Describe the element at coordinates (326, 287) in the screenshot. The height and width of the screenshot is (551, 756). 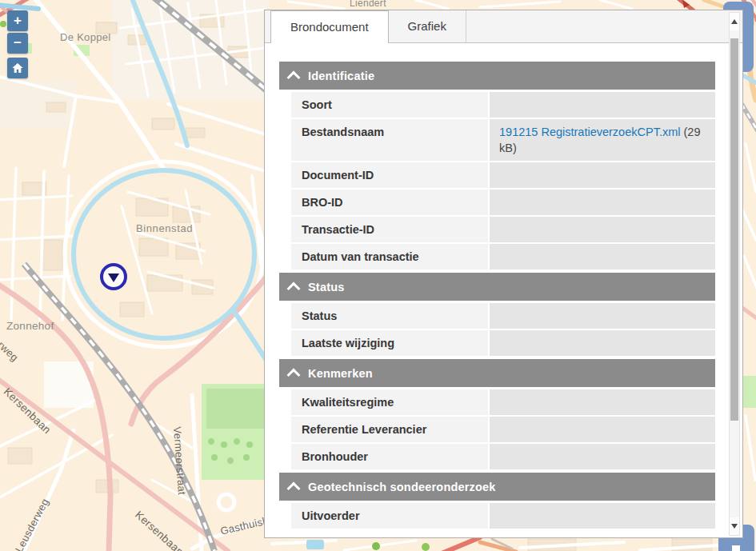
I see `section-title: Status` at that location.